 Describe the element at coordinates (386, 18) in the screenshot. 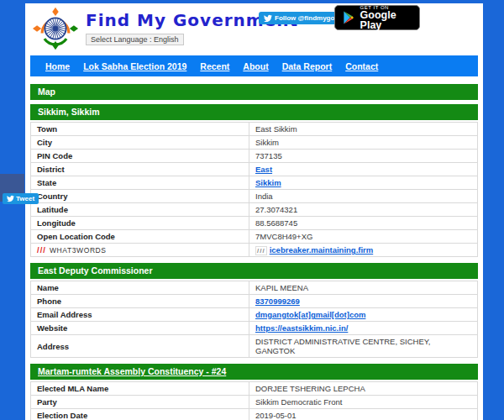

I see `google-play-text: GET IT ON Google Play` at that location.